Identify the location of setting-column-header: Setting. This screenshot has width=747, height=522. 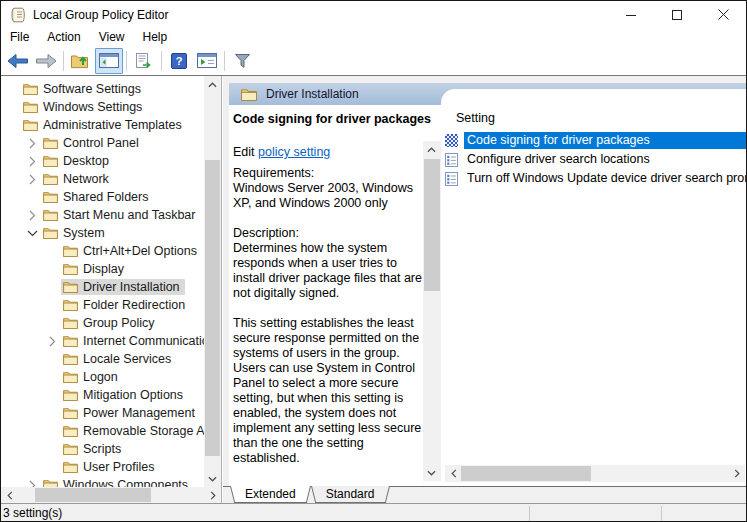
(476, 118).